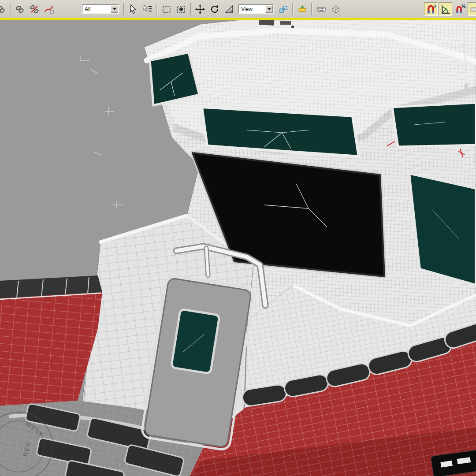 This screenshot has height=476, width=476. What do you see at coordinates (34, 9) in the screenshot?
I see `unlink-selection-icon` at bounding box center [34, 9].